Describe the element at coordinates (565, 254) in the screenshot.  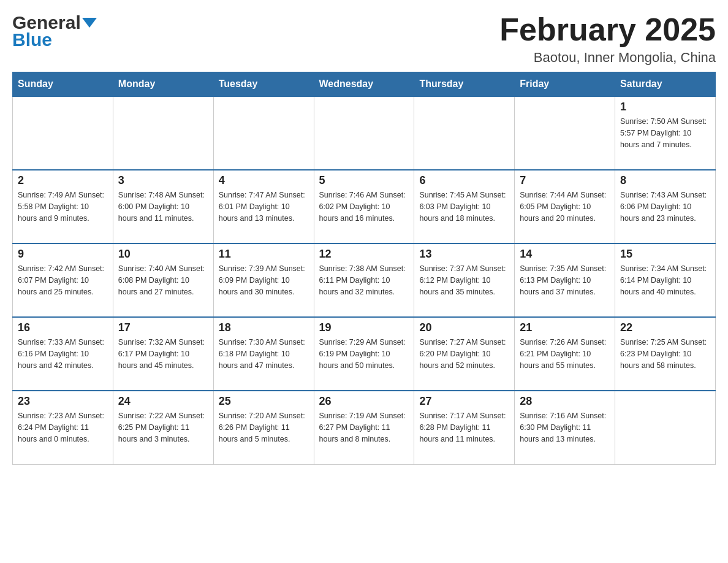
I see `day-number: 14` at that location.